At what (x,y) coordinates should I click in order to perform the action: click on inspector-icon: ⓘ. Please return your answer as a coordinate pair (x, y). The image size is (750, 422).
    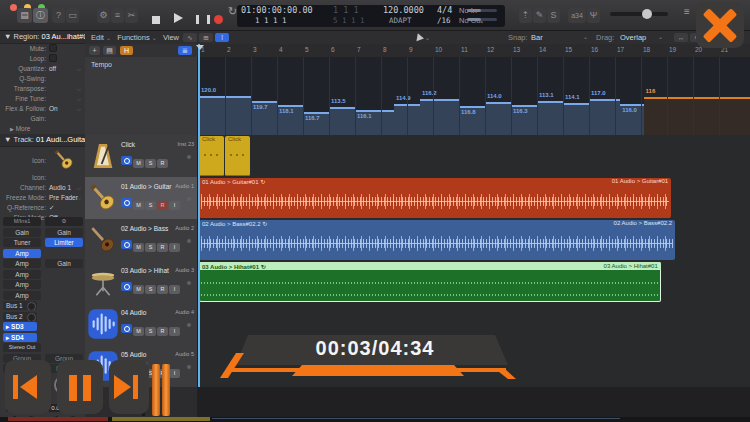
    Looking at the image, I should click on (40, 16).